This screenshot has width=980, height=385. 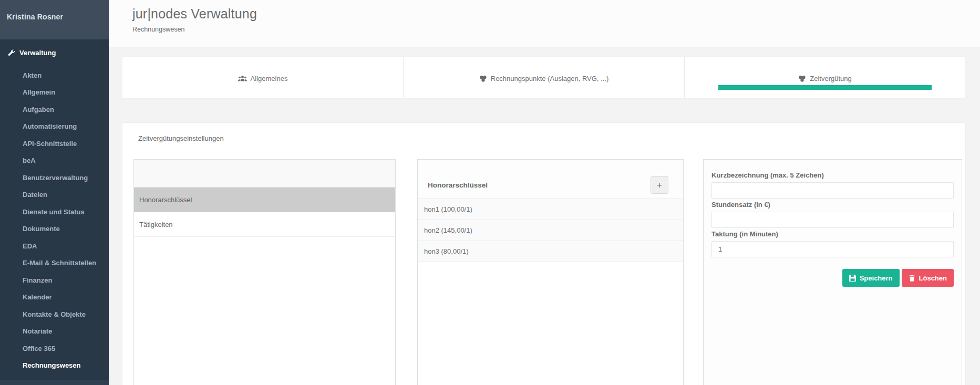 What do you see at coordinates (55, 161) in the screenshot?
I see `sidebar-item: beA` at bounding box center [55, 161].